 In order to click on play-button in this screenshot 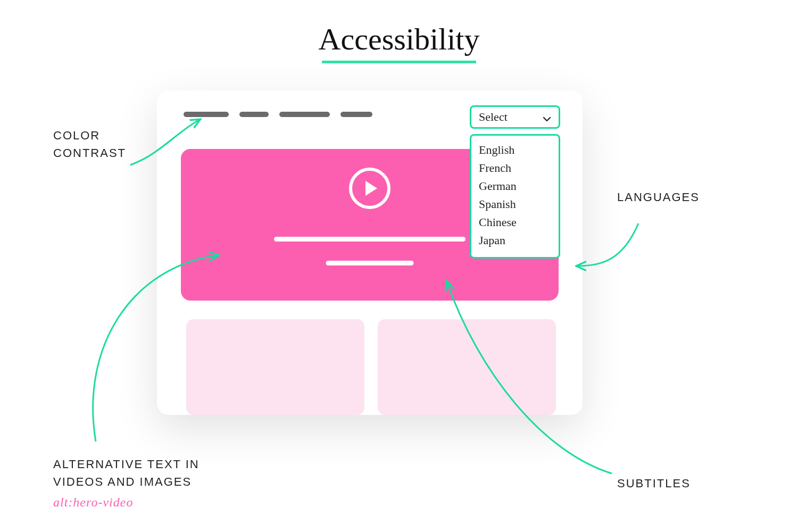, I will do `click(370, 188)`.